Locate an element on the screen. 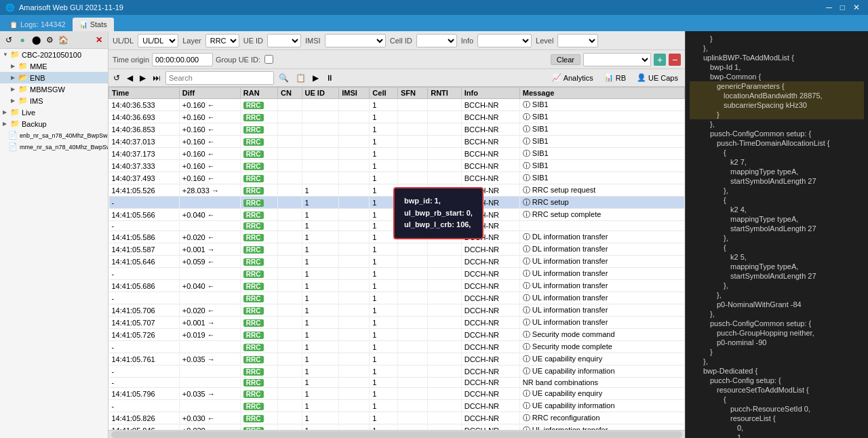  sidebar-item-ims: ▶ 📁 IMS is located at coordinates (54, 100).